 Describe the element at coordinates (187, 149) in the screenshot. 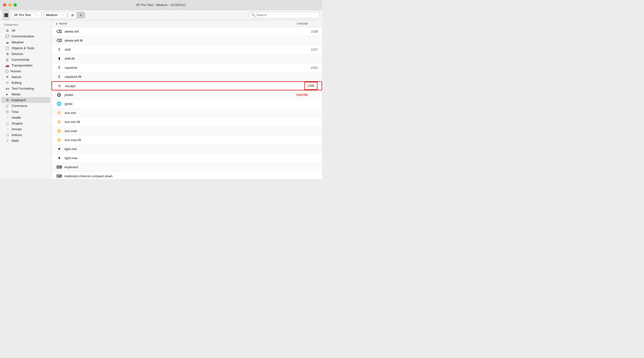

I see `table-row: ✦light.min` at that location.